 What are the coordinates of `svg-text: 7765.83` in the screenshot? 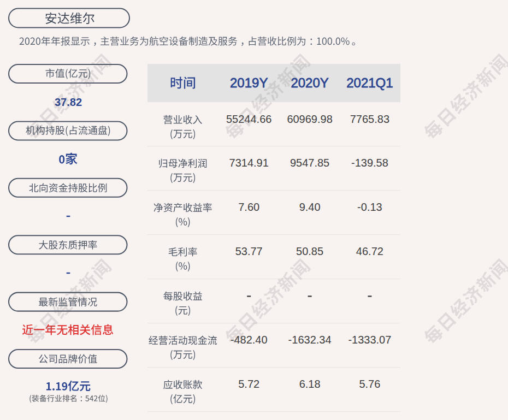 It's located at (370, 119).